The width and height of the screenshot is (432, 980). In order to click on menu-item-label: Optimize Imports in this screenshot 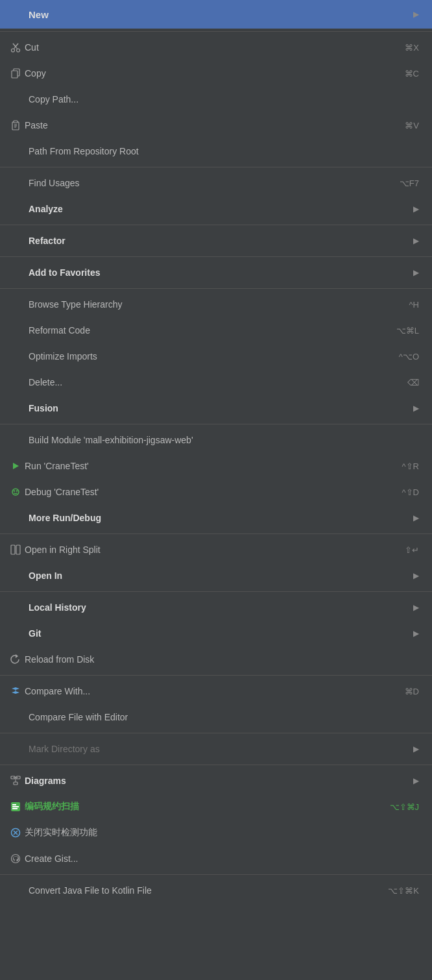, I will do `click(208, 356)`.